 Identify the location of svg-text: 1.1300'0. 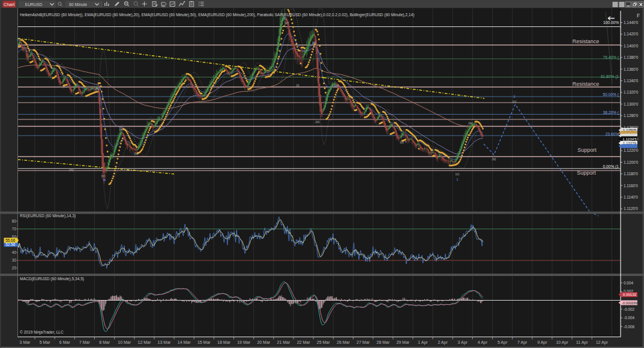
(631, 104).